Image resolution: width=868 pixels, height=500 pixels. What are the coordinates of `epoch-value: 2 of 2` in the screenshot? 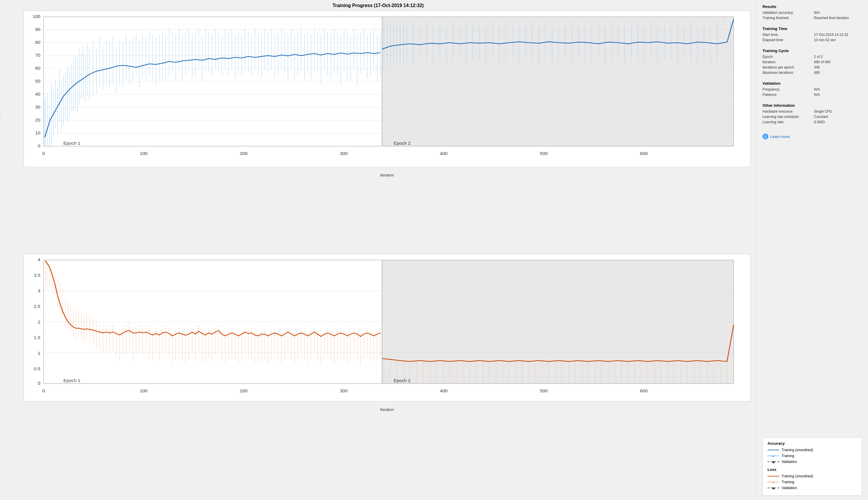 It's located at (818, 57).